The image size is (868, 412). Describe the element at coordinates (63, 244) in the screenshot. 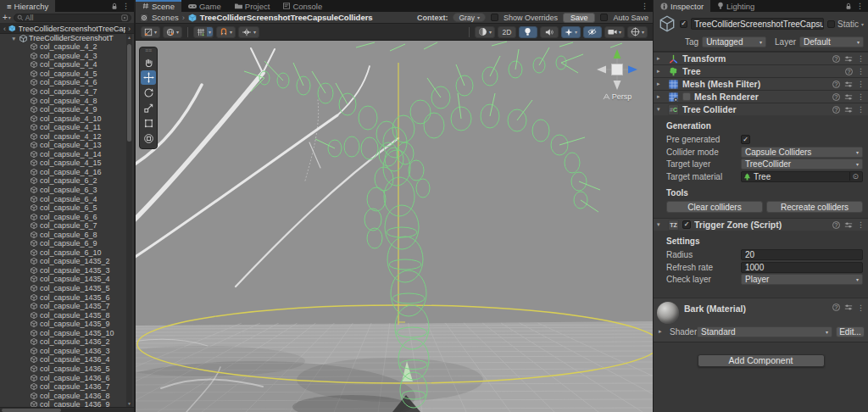

I see `hierarchy-list-item: col_capsule_6_9` at that location.